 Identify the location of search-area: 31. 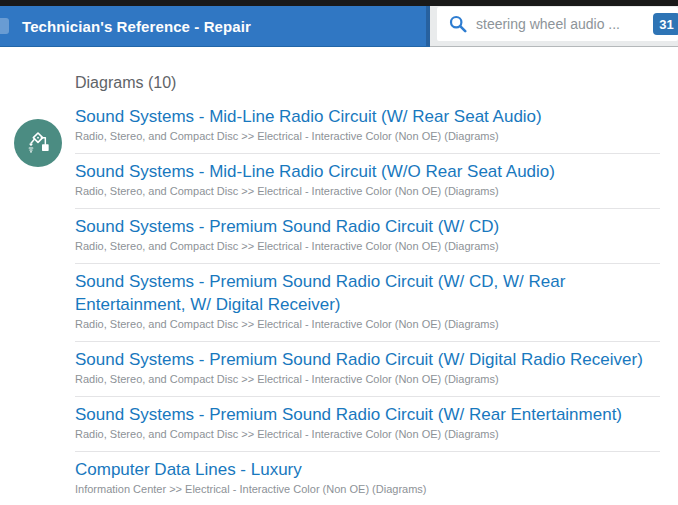
(554, 26).